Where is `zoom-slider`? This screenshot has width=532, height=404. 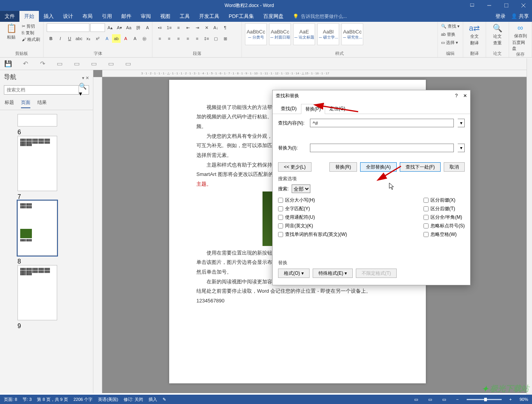
zoom-slider is located at coordinates (484, 399).